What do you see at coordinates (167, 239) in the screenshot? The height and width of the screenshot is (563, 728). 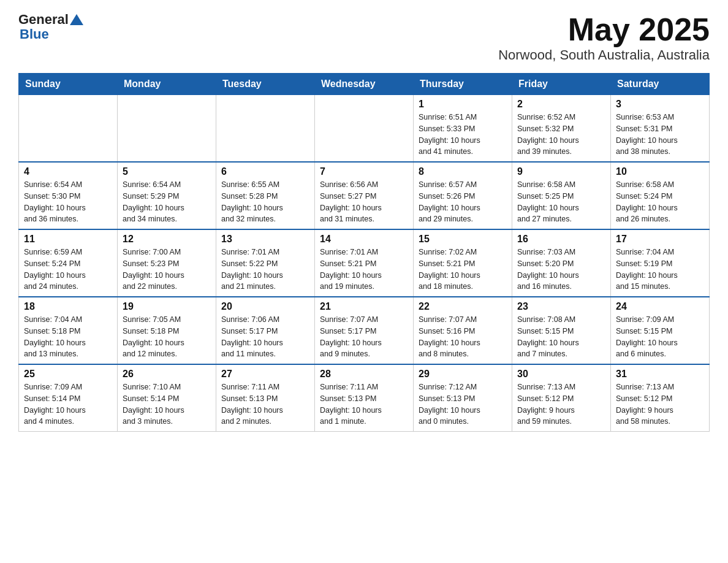 I see `day-number: 12` at bounding box center [167, 239].